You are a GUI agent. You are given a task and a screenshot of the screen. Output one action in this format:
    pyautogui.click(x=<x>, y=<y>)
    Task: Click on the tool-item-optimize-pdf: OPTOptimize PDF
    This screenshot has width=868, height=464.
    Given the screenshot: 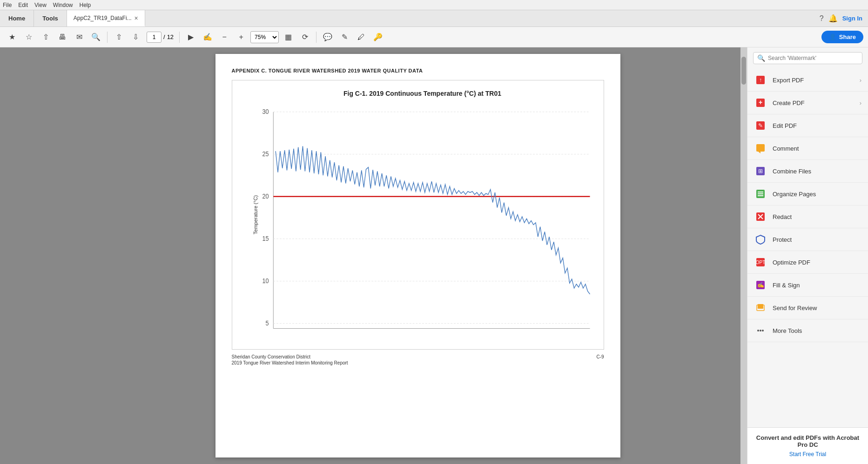 What is the action you would take?
    pyautogui.click(x=808, y=262)
    